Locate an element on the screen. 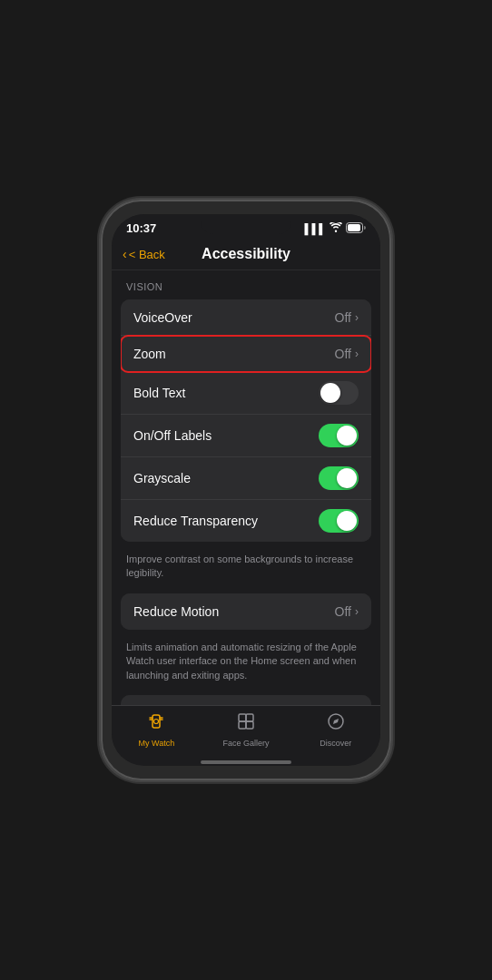 The width and height of the screenshot is (492, 980). section-header-vision: VISION is located at coordinates (246, 283).